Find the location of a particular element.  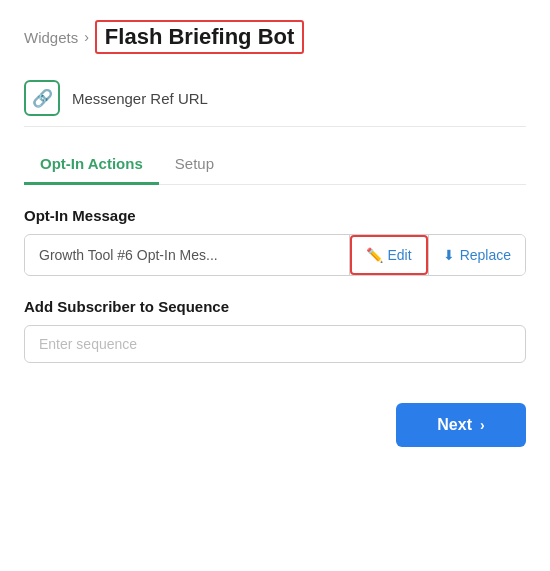

messenger-icon-box: 🔗 is located at coordinates (42, 98).